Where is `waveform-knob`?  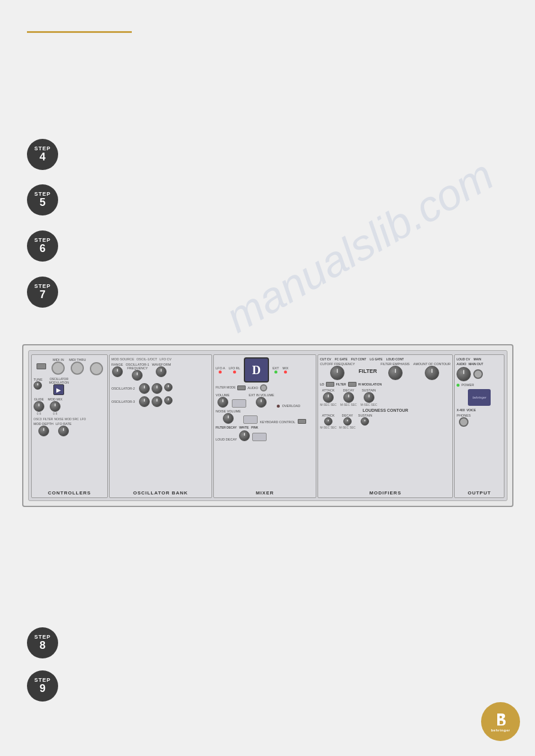
waveform-knob is located at coordinates (161, 372).